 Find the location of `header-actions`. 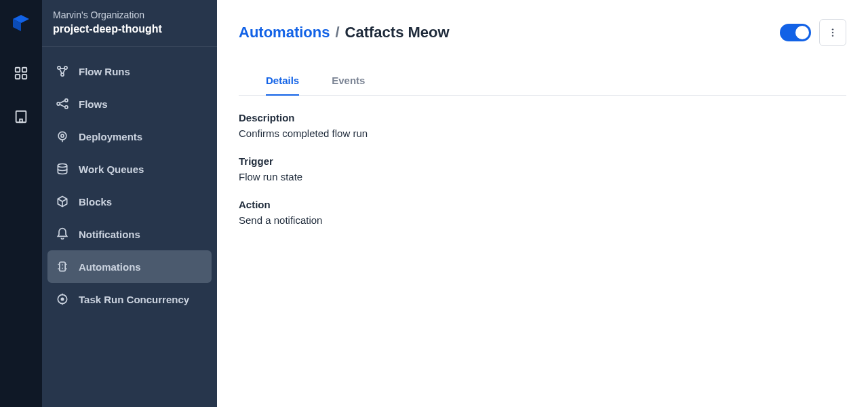

header-actions is located at coordinates (813, 33).